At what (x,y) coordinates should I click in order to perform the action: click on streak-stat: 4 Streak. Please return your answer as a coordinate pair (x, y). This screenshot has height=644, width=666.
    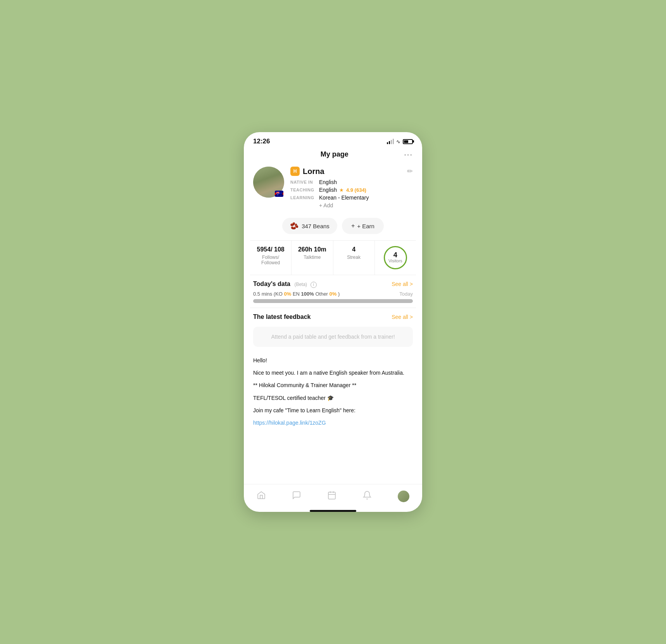
    Looking at the image, I should click on (354, 258).